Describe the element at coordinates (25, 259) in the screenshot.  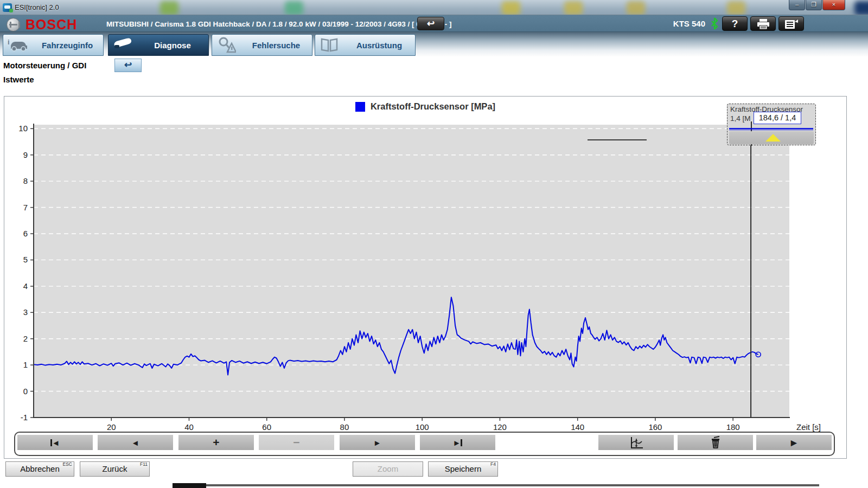
I see `y-tick-label: 5` at that location.